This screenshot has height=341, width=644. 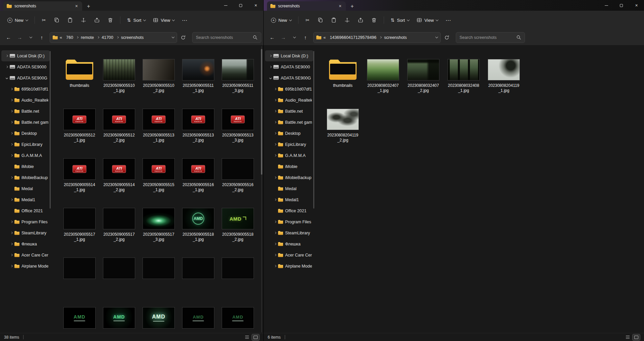 I want to click on sidebar-item: Battle.net gam, so click(x=289, y=122).